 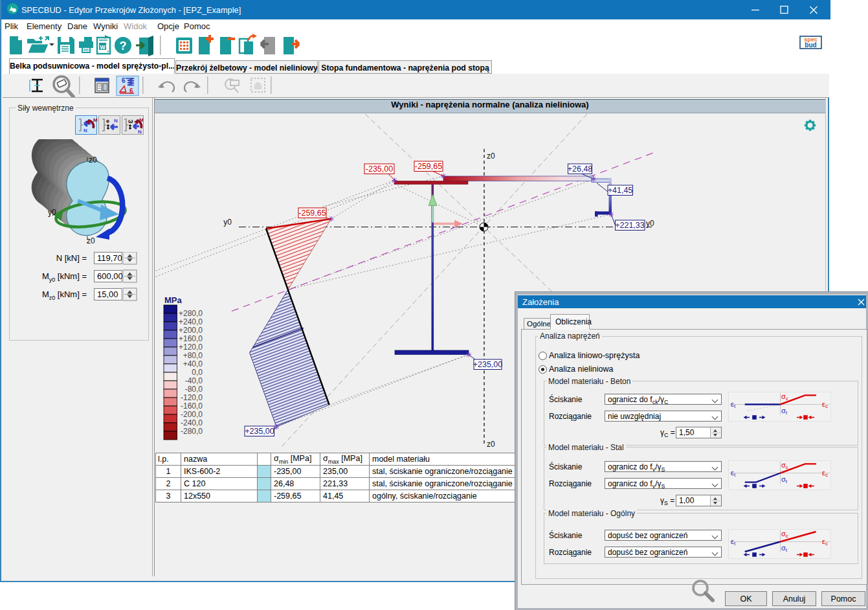 What do you see at coordinates (379, 169) in the screenshot?
I see `svg-text: -235,00` at bounding box center [379, 169].